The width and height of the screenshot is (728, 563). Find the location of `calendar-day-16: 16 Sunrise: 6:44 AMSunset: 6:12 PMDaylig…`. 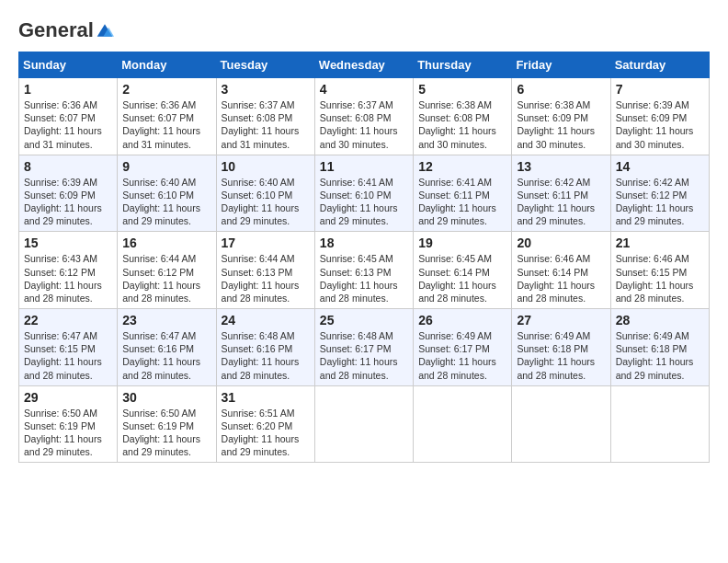

calendar-day-16: 16 Sunrise: 6:44 AMSunset: 6:12 PMDaylig… is located at coordinates (167, 270).